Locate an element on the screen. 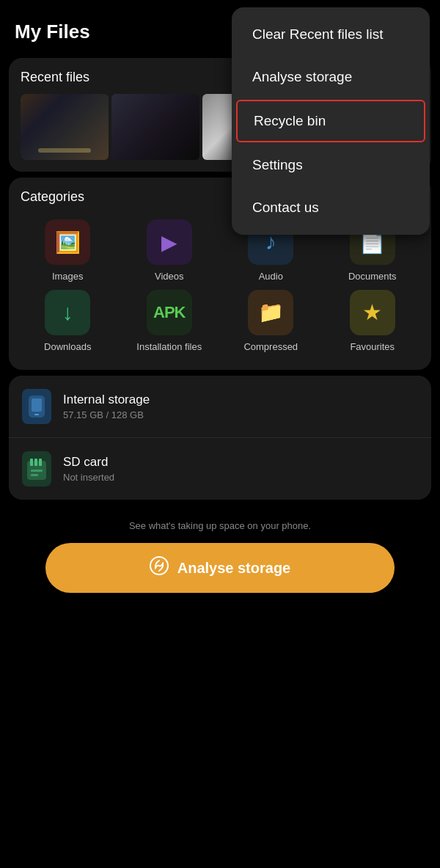  sdcard-storage-name: SD card is located at coordinates (241, 462).